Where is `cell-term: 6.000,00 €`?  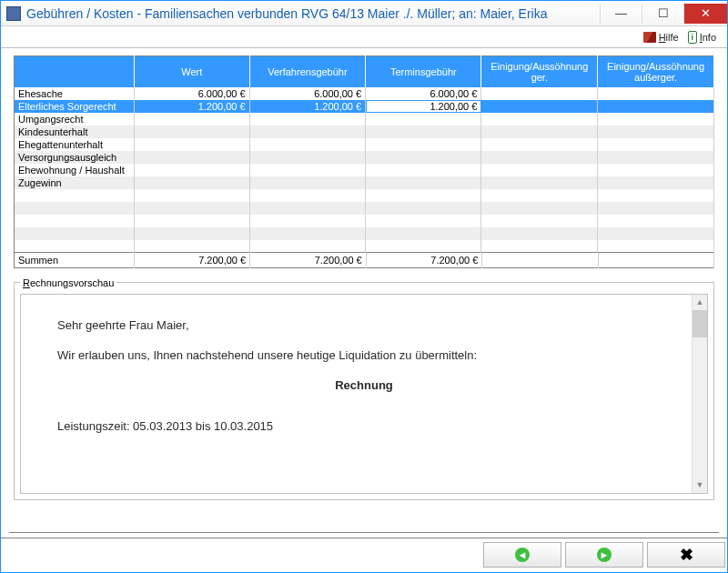 cell-term: 6.000,00 € is located at coordinates (424, 94).